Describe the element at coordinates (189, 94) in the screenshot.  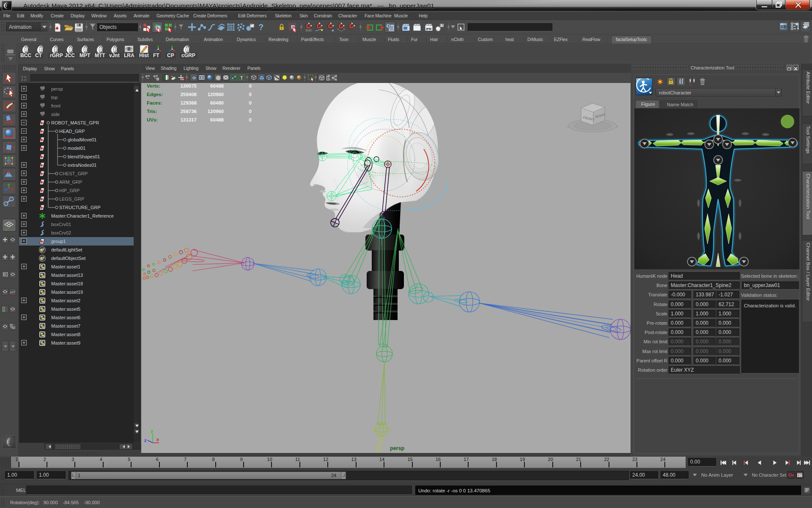
I see `svg-text: 259408` at that location.